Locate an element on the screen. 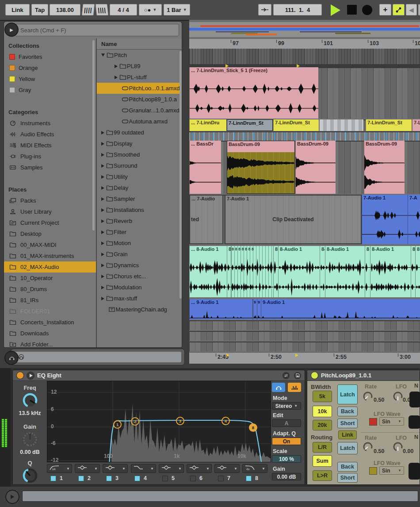 The height and width of the screenshot is (507, 420). metronome-button: ○●▼ is located at coordinates (150, 10).